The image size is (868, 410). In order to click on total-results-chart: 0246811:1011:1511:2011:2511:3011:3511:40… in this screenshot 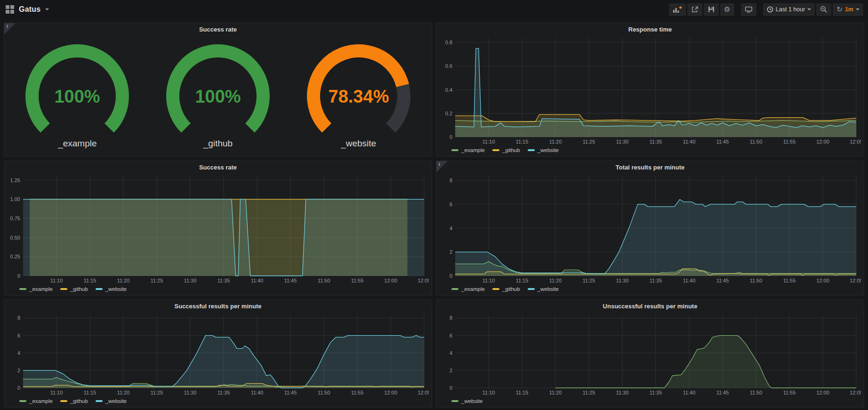, I will do `click(650, 228)`.